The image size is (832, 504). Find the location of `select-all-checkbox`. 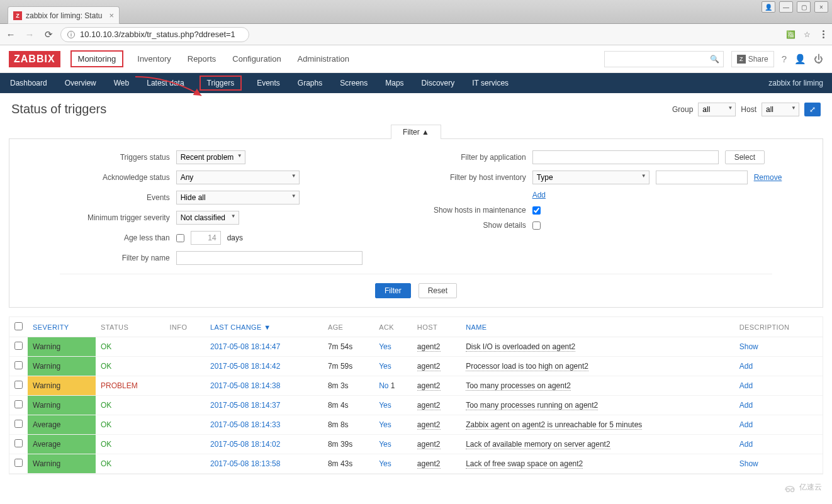

select-all-checkbox is located at coordinates (19, 326).